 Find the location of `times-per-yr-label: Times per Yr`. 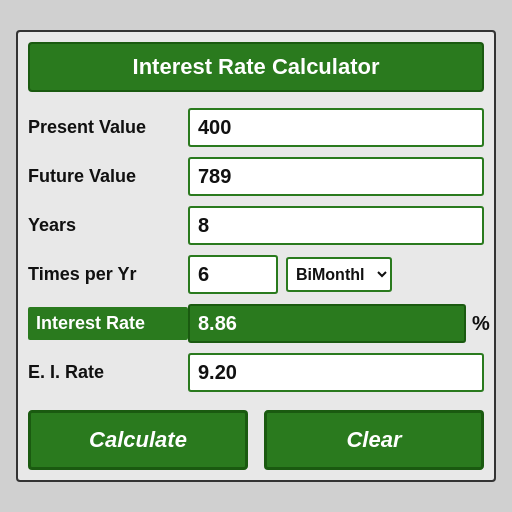

times-per-yr-label: Times per Yr is located at coordinates (108, 274).